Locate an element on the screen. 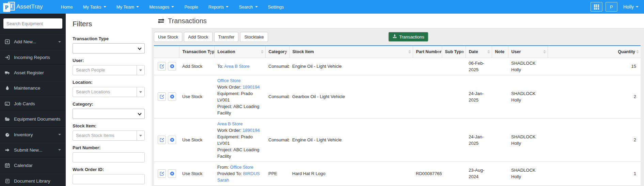 Image resolution: width=644 pixels, height=186 pixels. nav-item-search: Search is located at coordinates (248, 7).